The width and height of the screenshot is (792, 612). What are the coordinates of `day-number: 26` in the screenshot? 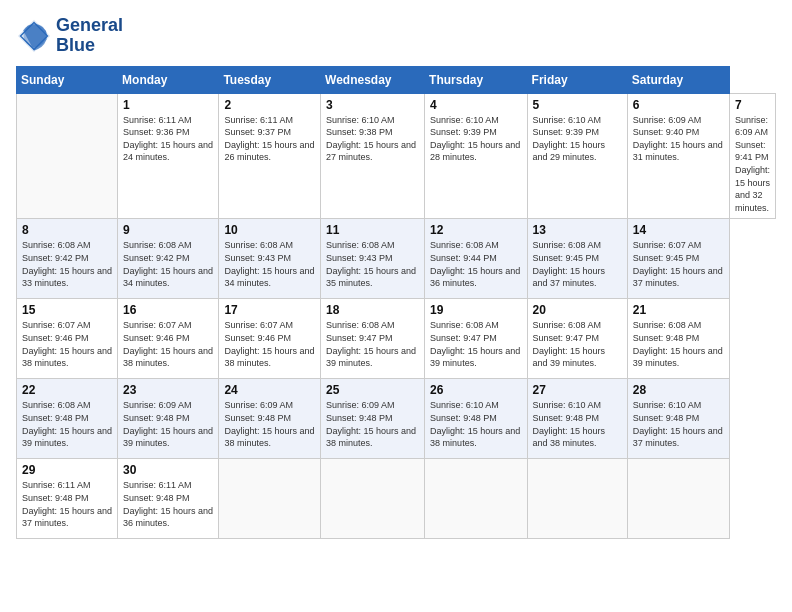 It's located at (476, 390).